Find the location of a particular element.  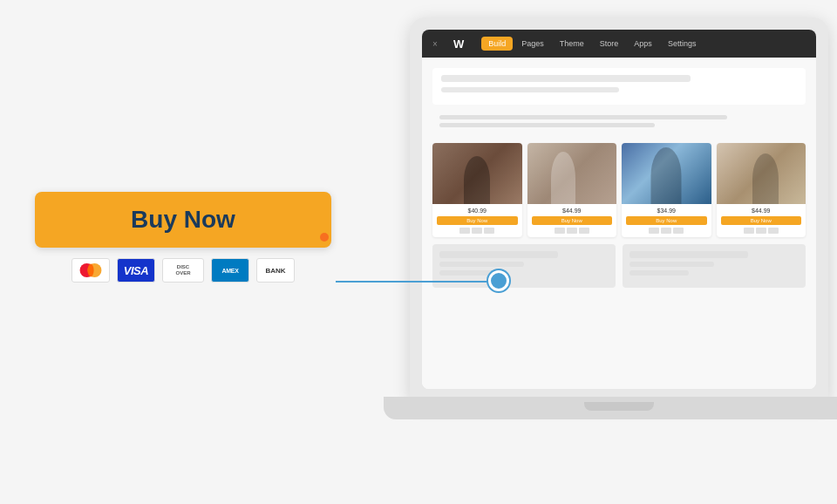

product-info-4: $44.99 Buy Now is located at coordinates (762, 221).